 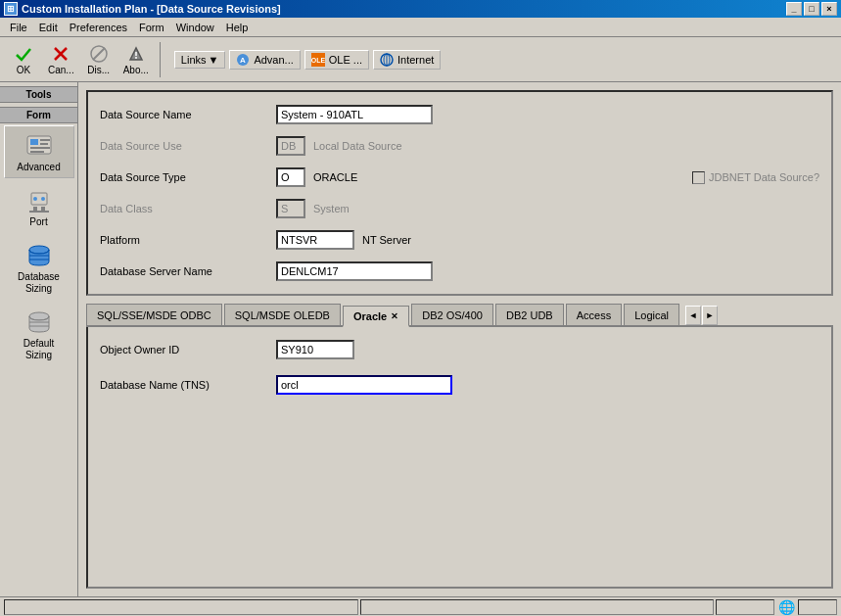 What do you see at coordinates (39, 146) in the screenshot?
I see `advanced-icon` at bounding box center [39, 146].